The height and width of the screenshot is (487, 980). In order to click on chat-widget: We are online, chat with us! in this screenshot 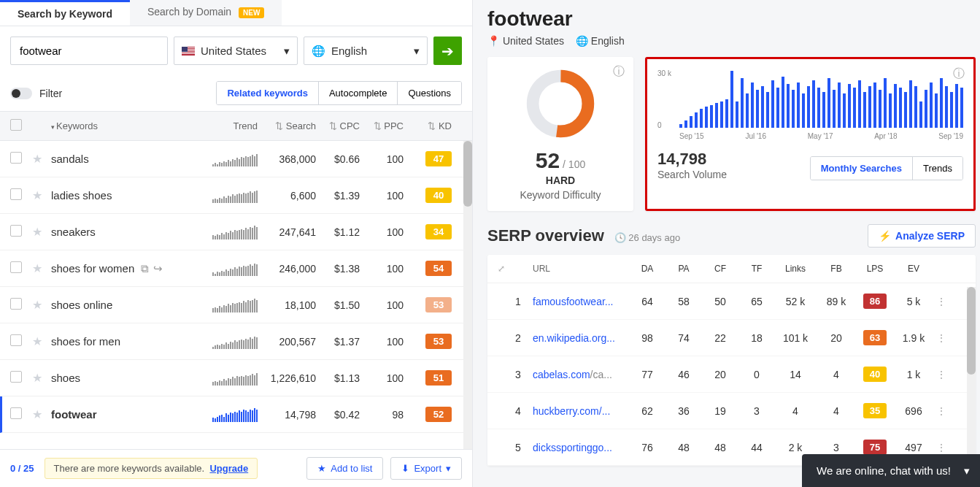, I will do `click(891, 470)`.